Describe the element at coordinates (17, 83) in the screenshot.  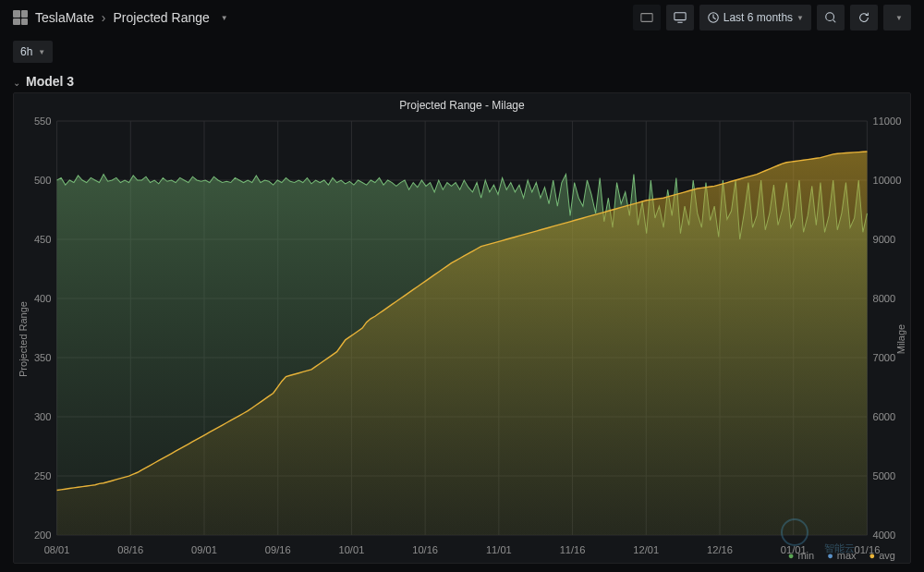
I see `chevron-down-icon: ⌄` at that location.